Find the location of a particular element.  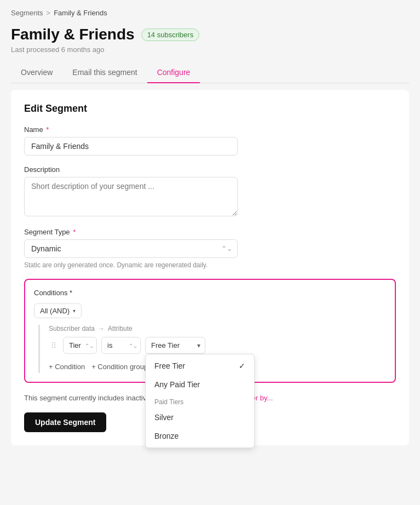

description-input is located at coordinates (131, 197).